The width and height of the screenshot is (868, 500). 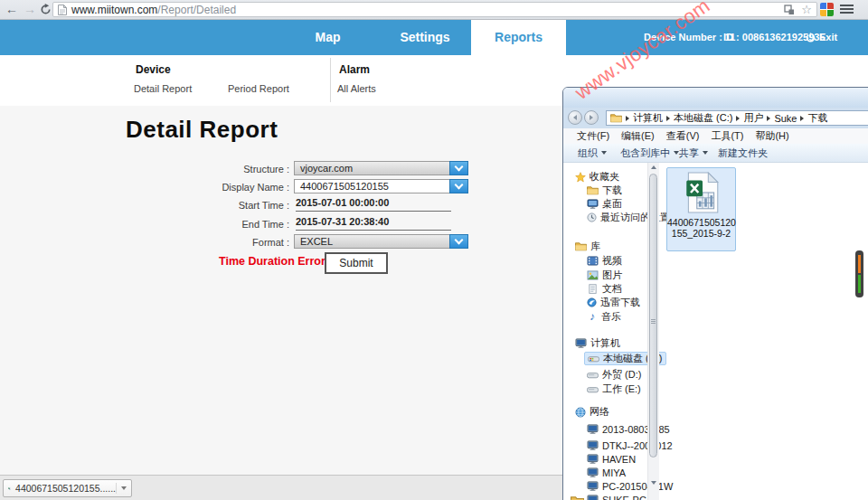 What do you see at coordinates (859, 274) in the screenshot?
I see `scroll-indicator` at bounding box center [859, 274].